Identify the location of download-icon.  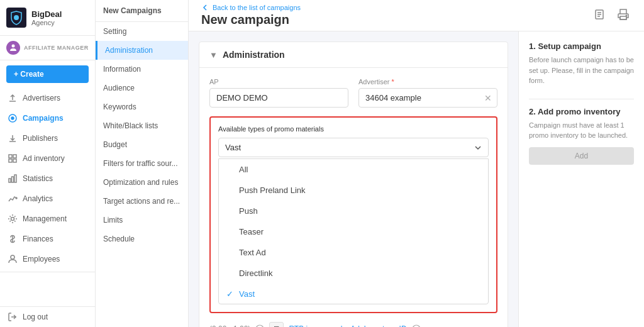
(13, 138).